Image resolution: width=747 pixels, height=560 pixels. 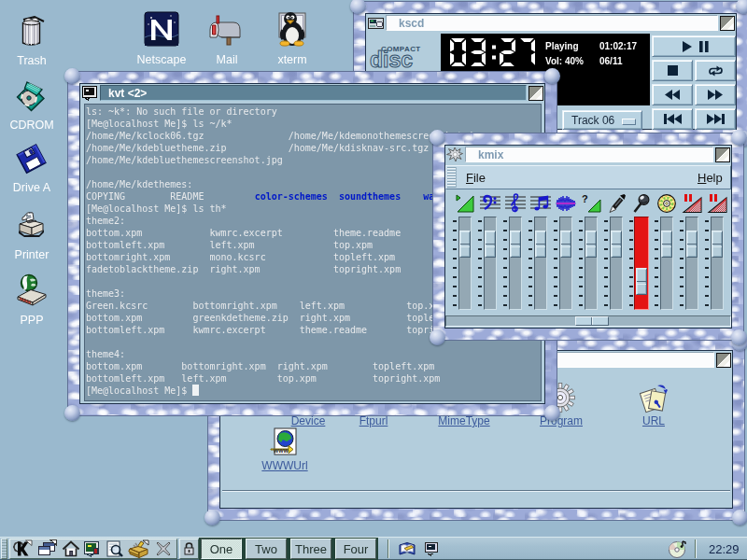 What do you see at coordinates (694, 47) in the screenshot?
I see `play-pause-button` at bounding box center [694, 47].